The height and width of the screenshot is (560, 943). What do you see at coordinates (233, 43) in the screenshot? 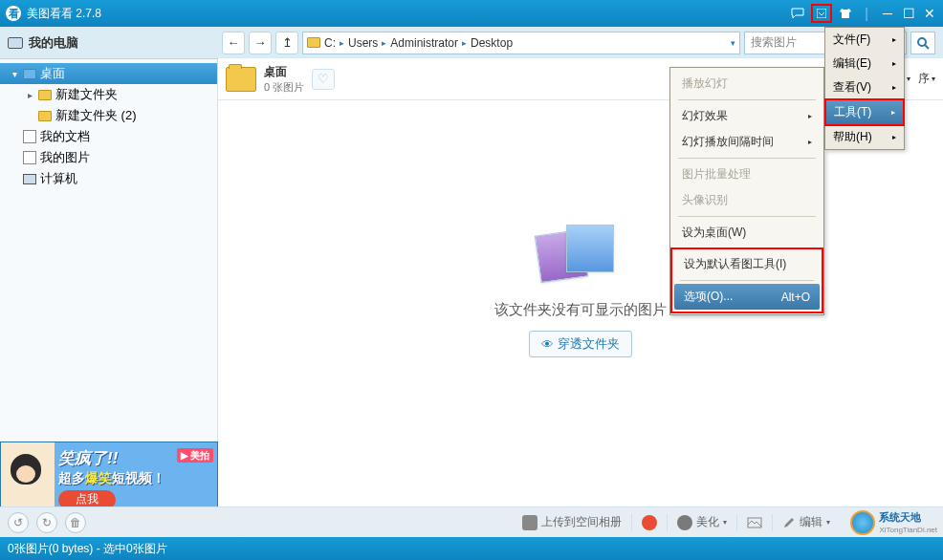
I see `nav-back-button: ←` at bounding box center [233, 43].